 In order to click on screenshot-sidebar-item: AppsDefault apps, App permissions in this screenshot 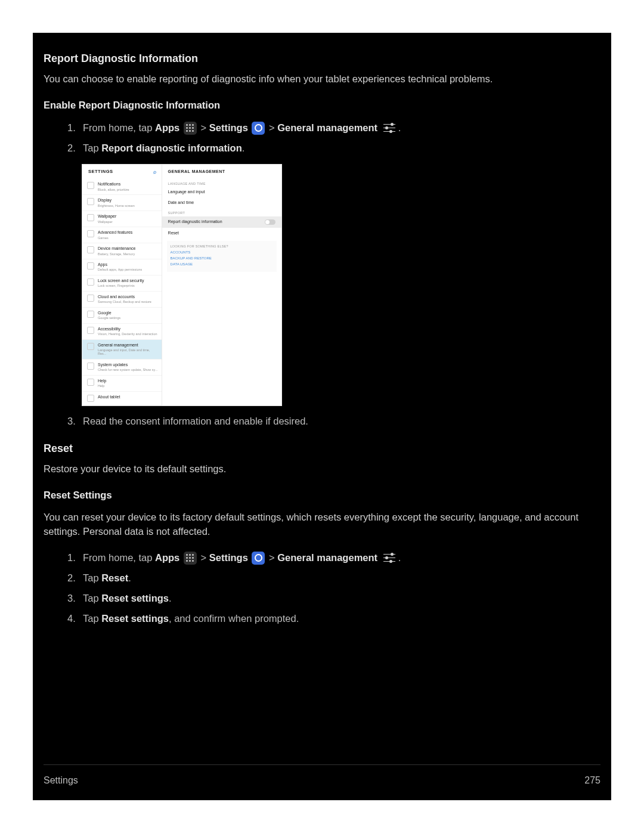, I will do `click(122, 267)`.